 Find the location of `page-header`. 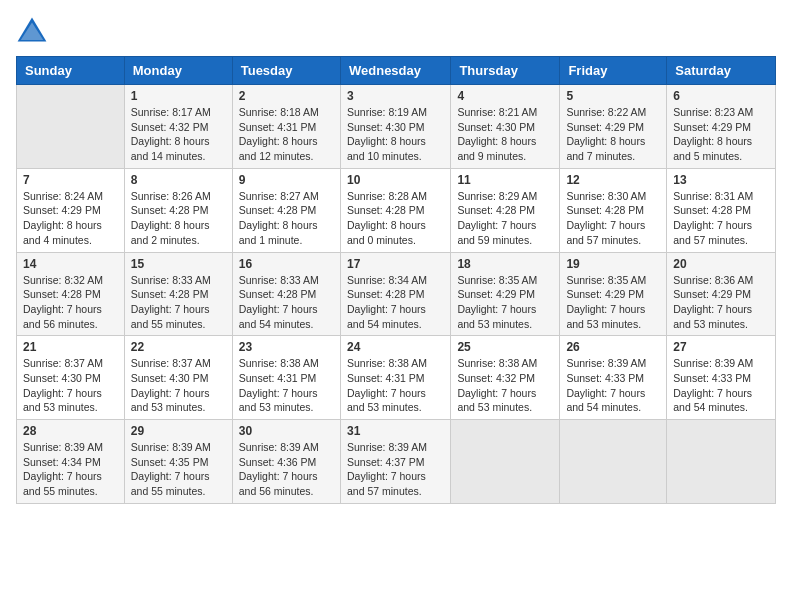

page-header is located at coordinates (396, 32).